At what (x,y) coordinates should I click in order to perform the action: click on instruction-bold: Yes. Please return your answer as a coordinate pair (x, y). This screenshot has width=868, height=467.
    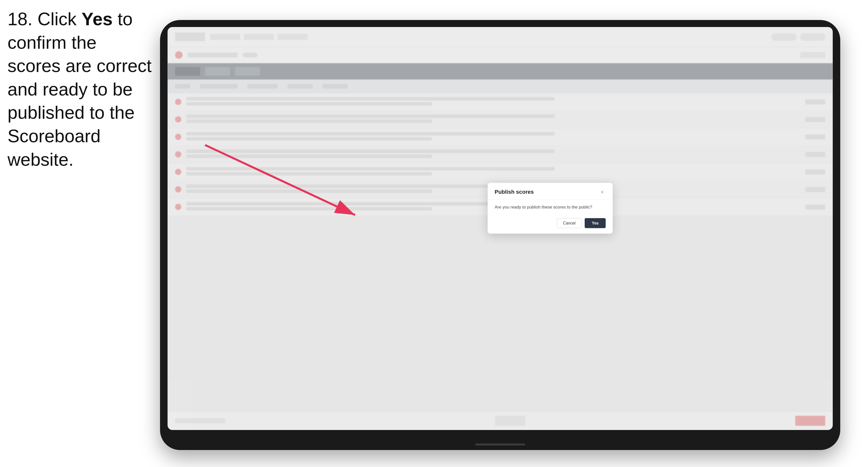
    Looking at the image, I should click on (97, 19).